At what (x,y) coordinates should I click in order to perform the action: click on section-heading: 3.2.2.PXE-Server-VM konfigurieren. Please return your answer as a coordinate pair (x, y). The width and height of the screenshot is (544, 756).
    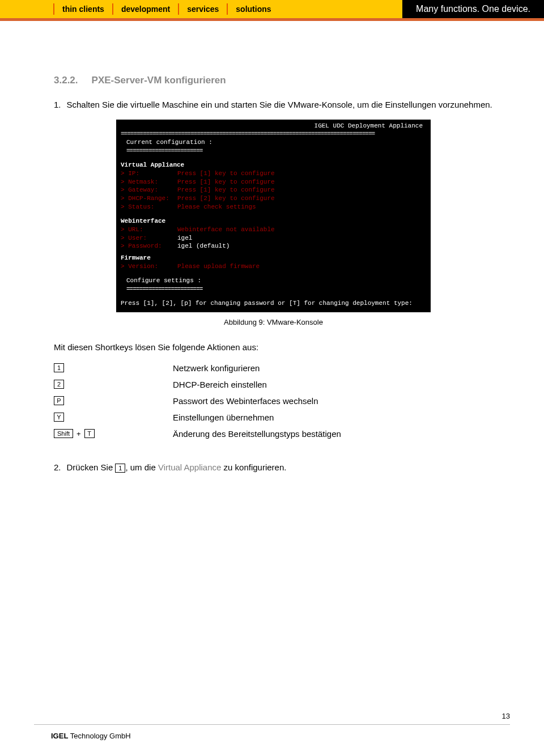
    Looking at the image, I should click on (277, 80).